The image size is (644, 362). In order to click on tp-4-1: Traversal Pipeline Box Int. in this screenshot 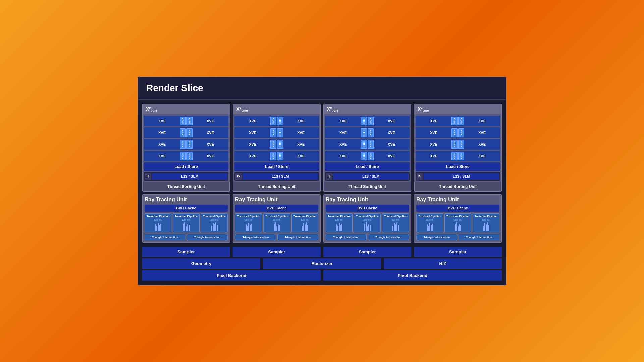, I will do `click(430, 223)`.